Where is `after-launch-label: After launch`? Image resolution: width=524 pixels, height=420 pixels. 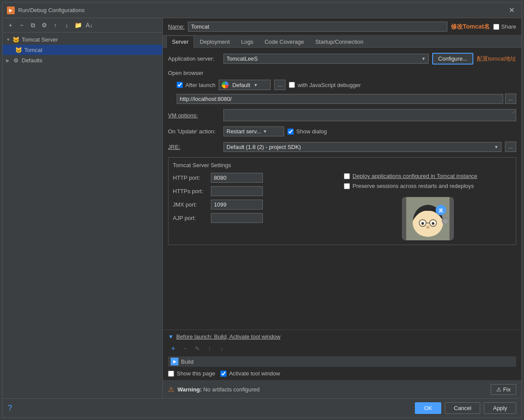 after-launch-label: After launch is located at coordinates (200, 85).